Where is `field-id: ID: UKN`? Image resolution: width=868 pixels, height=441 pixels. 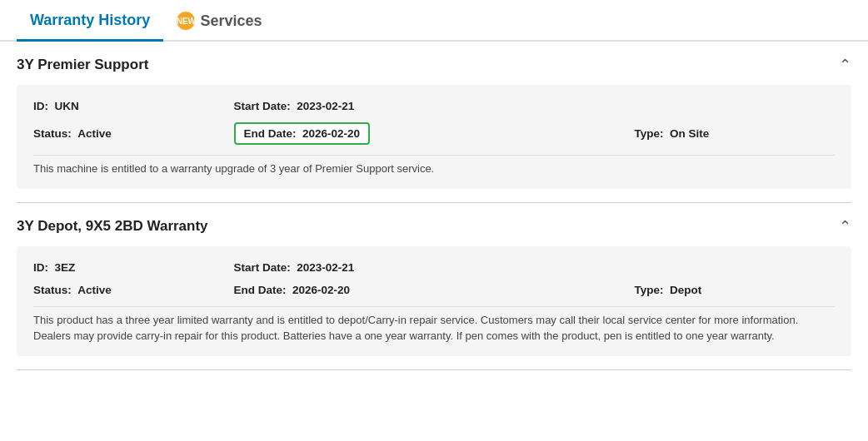
field-id: ID: UKN is located at coordinates (133, 107).